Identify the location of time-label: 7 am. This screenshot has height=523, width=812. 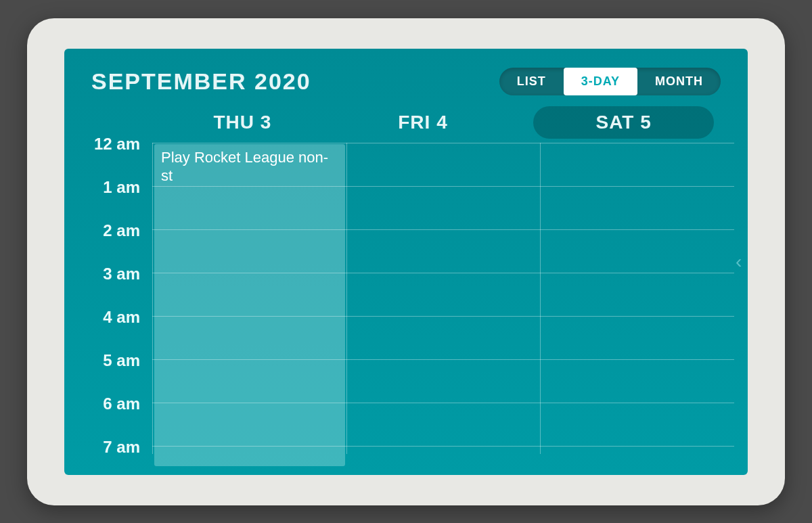
(108, 457).